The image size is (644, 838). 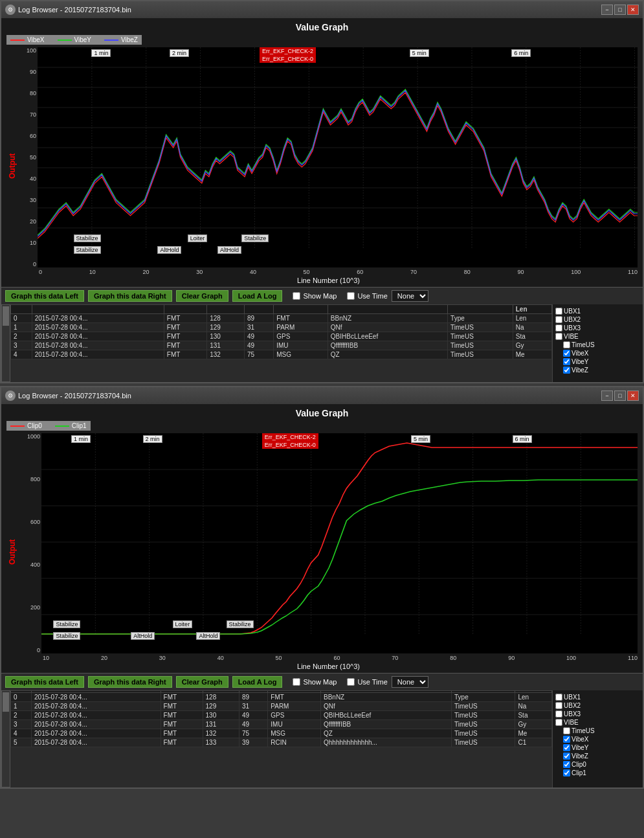 I want to click on tree-item-vibez-1: VibeZ, so click(x=602, y=370).